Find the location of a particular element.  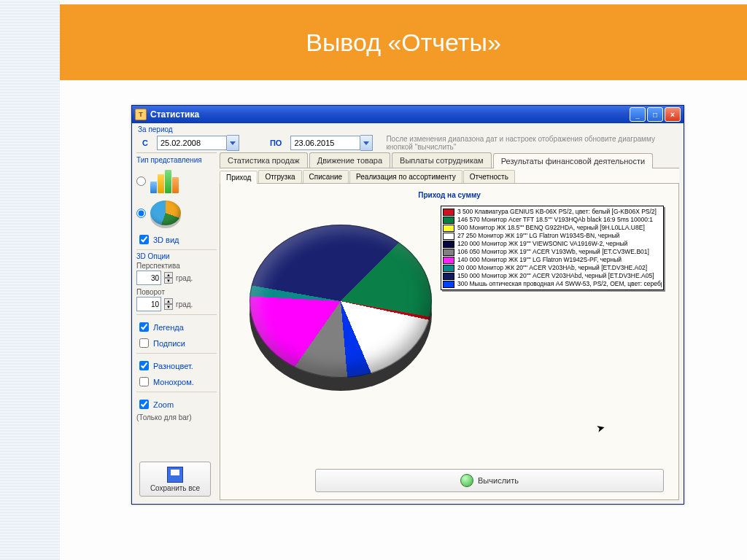

sub-tab-1: Отгрузка is located at coordinates (280, 176).